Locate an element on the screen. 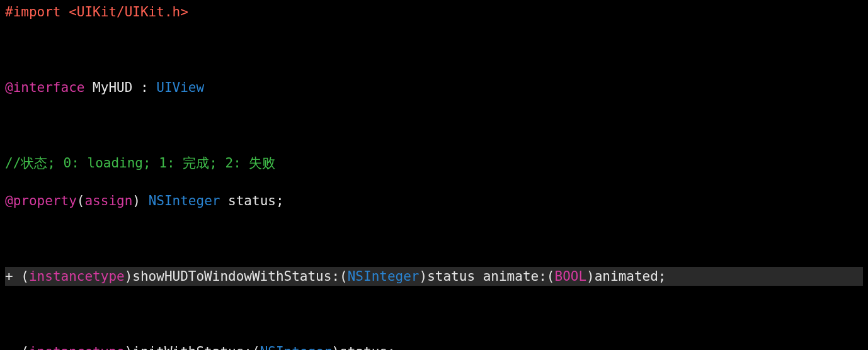 This screenshot has height=350, width=868. param-status: status; is located at coordinates (368, 347).